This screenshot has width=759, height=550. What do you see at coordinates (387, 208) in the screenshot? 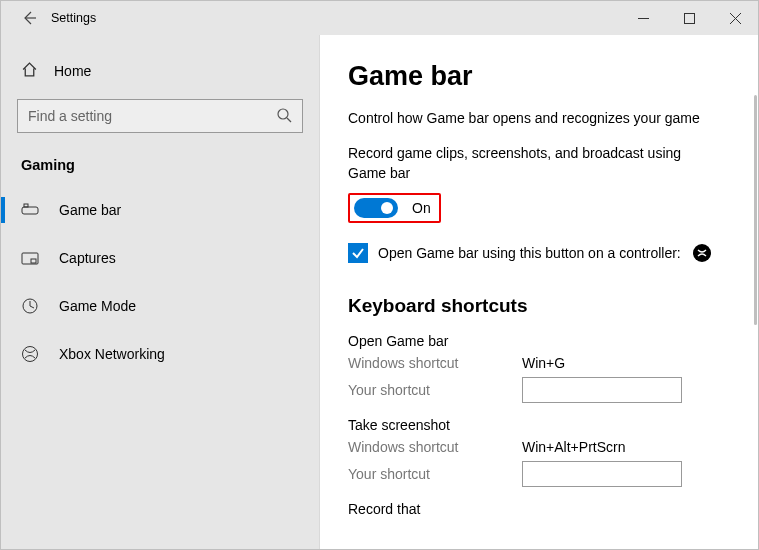
I see `toggle-knob` at bounding box center [387, 208].